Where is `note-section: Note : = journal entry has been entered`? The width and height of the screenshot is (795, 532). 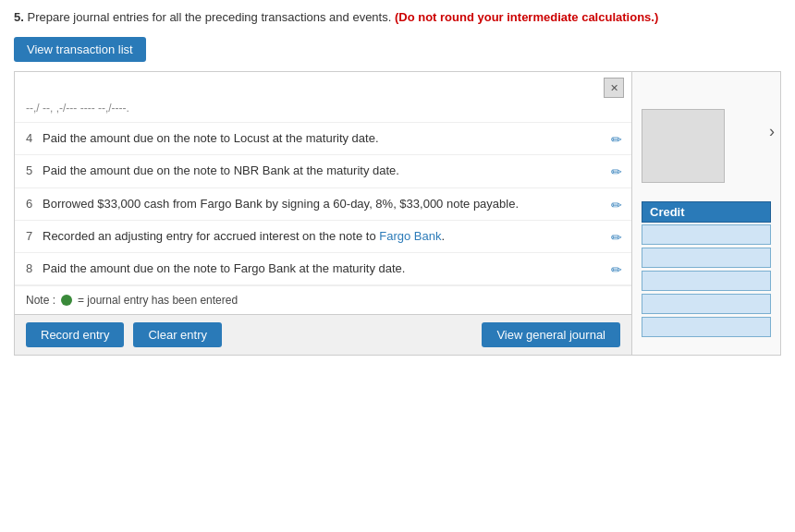
note-section: Note : = journal entry has been entered is located at coordinates (324, 299).